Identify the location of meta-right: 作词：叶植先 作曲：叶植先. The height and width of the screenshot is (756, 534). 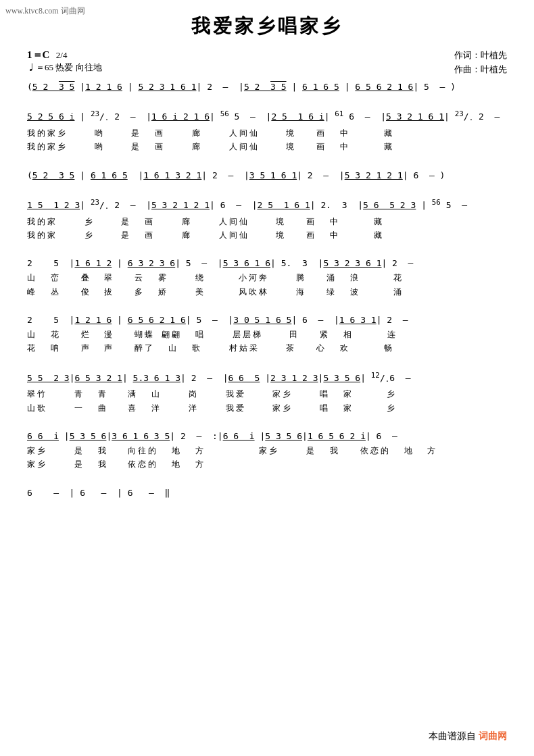
(481, 63).